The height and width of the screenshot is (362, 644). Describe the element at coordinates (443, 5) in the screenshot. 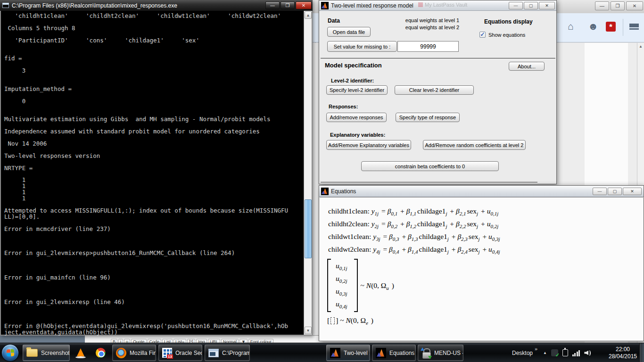

I see `background-lastpass-tab: My LastPass Vault` at that location.